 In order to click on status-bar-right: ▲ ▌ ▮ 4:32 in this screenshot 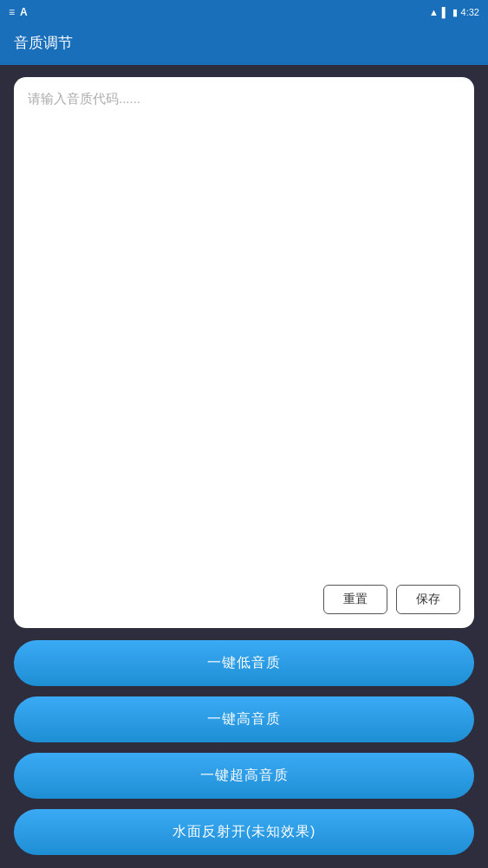, I will do `click(454, 12)`.